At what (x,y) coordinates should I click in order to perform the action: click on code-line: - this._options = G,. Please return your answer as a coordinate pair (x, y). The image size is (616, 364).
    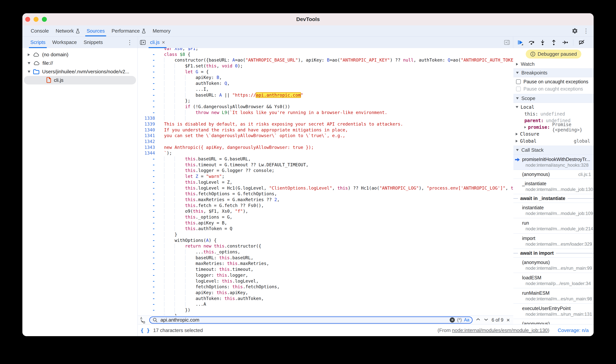
    Looking at the image, I should click on (325, 217).